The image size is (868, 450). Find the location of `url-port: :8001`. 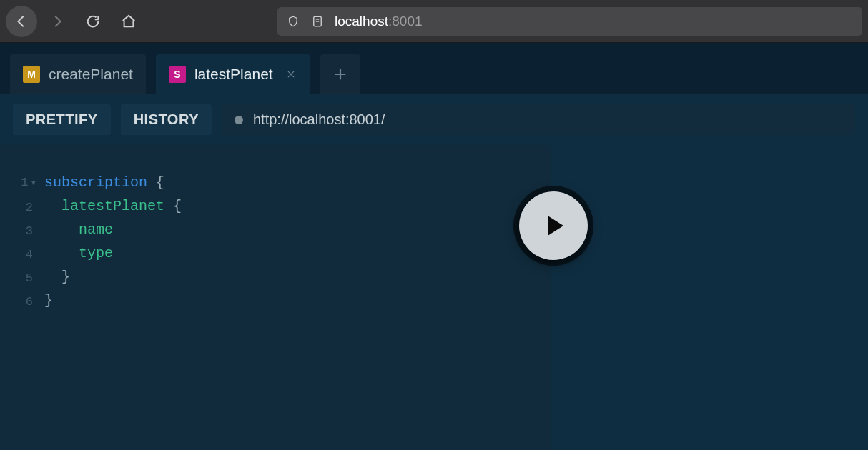

url-port: :8001 is located at coordinates (405, 21).